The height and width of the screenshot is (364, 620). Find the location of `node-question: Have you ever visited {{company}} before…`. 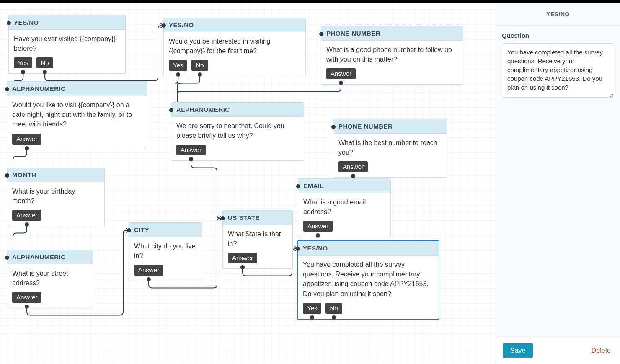

node-question: Have you ever visited {{company}} before… is located at coordinates (67, 44).